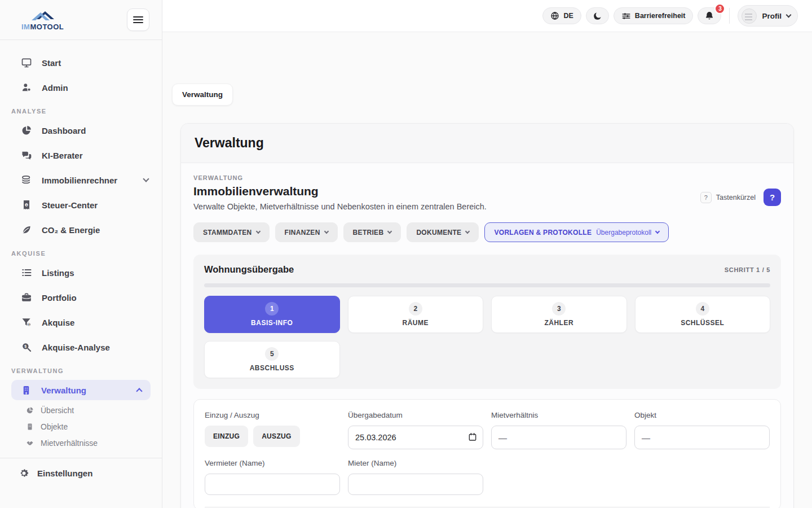 Image resolution: width=812 pixels, height=508 pixels. Describe the element at coordinates (416, 463) in the screenshot. I see `tenant-label: Mieter (Name)` at that location.